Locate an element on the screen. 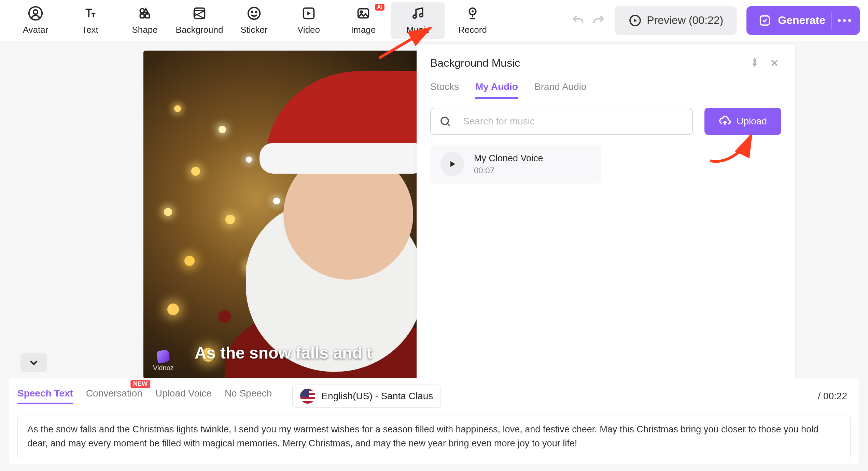 This screenshot has width=868, height=471. background-label: Background is located at coordinates (199, 30).